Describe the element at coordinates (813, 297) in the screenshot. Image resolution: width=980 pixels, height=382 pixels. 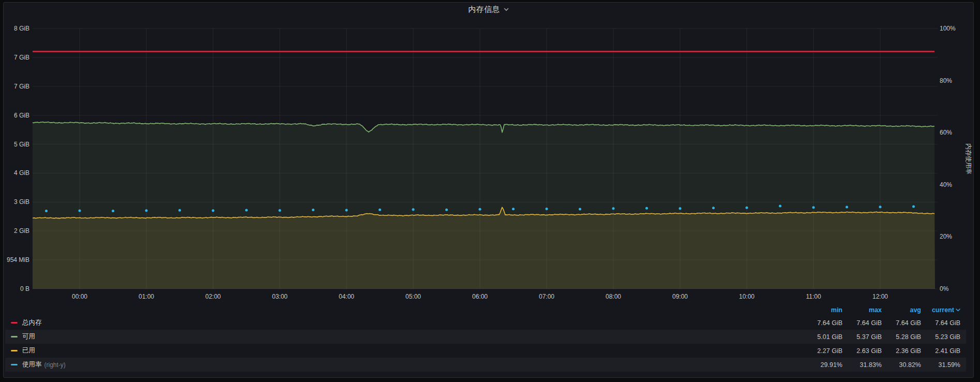
I see `x-tick-label: 11:00` at that location.